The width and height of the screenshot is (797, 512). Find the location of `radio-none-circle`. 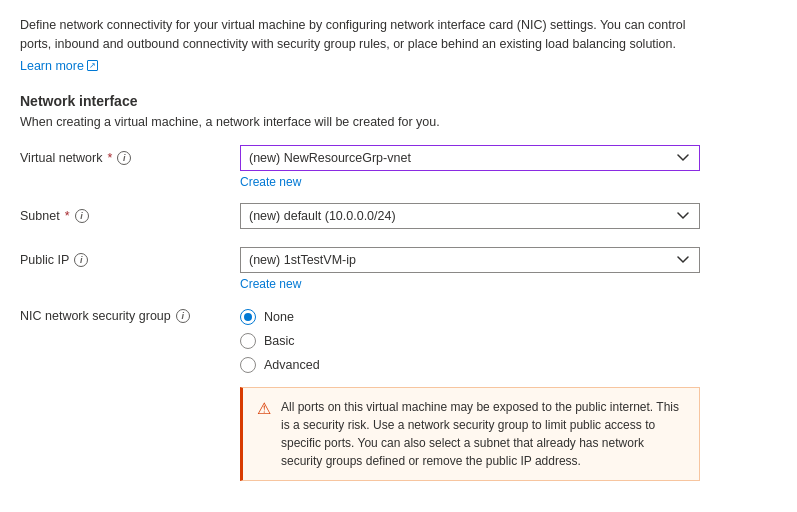

radio-none-circle is located at coordinates (248, 317).